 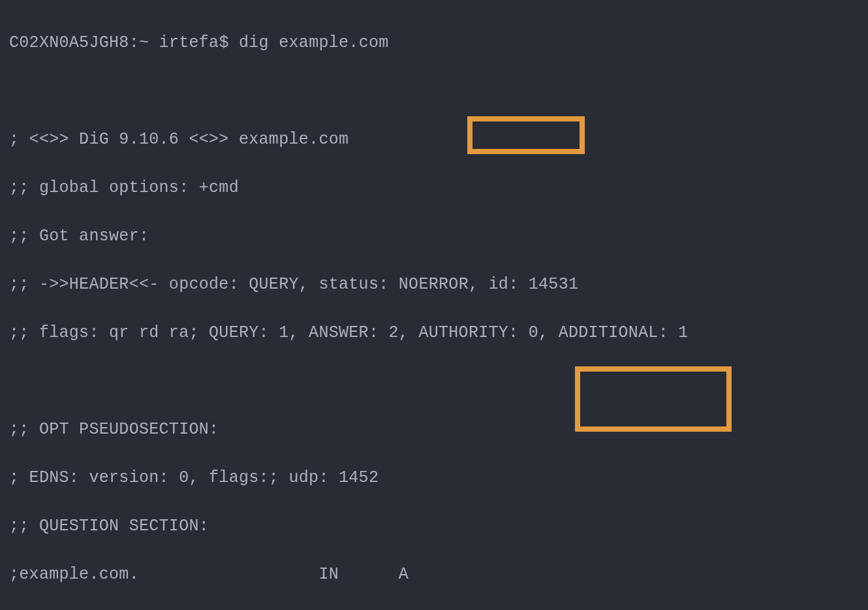 What do you see at coordinates (433, 285) in the screenshot?
I see `dig-header-status: NOERROR` at bounding box center [433, 285].